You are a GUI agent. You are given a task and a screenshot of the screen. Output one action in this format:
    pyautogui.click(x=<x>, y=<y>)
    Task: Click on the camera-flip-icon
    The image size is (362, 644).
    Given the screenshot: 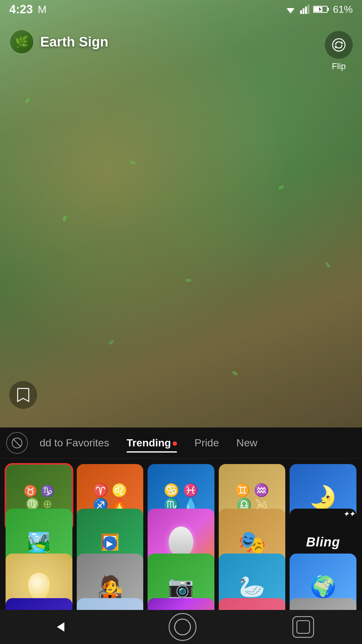 What is the action you would take?
    pyautogui.click(x=339, y=45)
    